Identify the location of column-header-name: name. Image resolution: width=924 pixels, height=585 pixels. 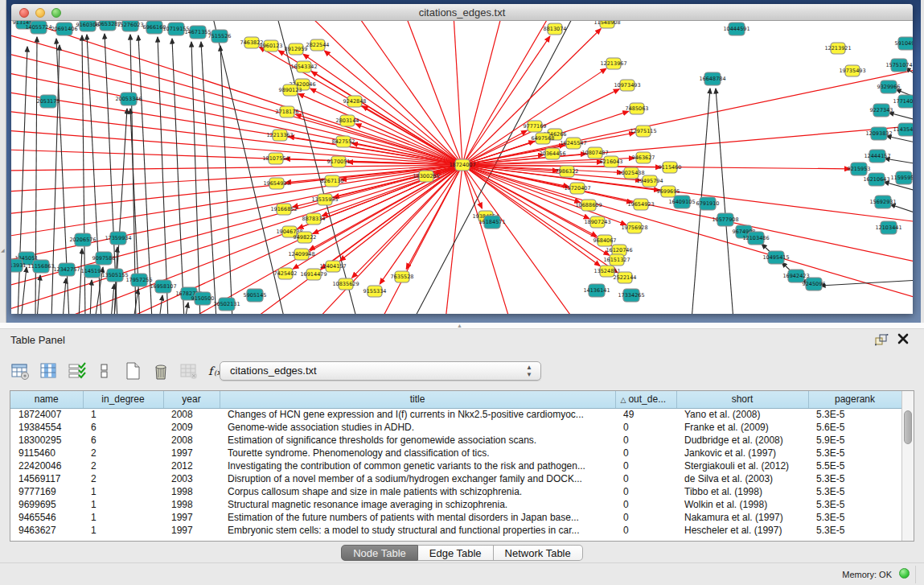
(47, 399).